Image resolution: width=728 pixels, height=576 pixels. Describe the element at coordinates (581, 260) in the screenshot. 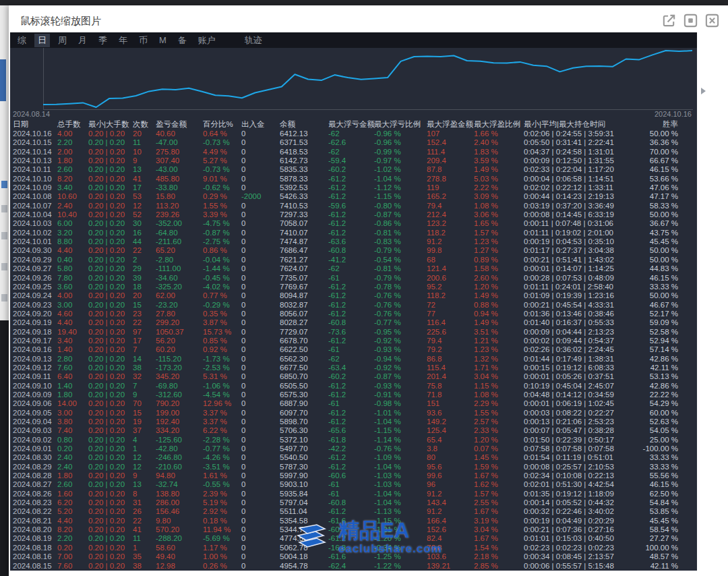

I see `cell-hold-time: 0:00:21 | 0:51:41 | 1:43:02` at that location.